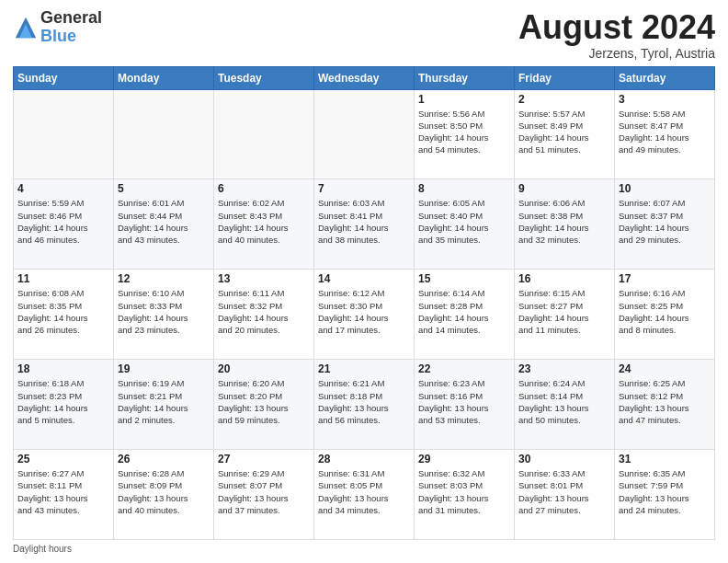  I want to click on day-info: Sunrise: 6:05 AM Sunset: 8:40 PM Dayligh…, so click(464, 221).